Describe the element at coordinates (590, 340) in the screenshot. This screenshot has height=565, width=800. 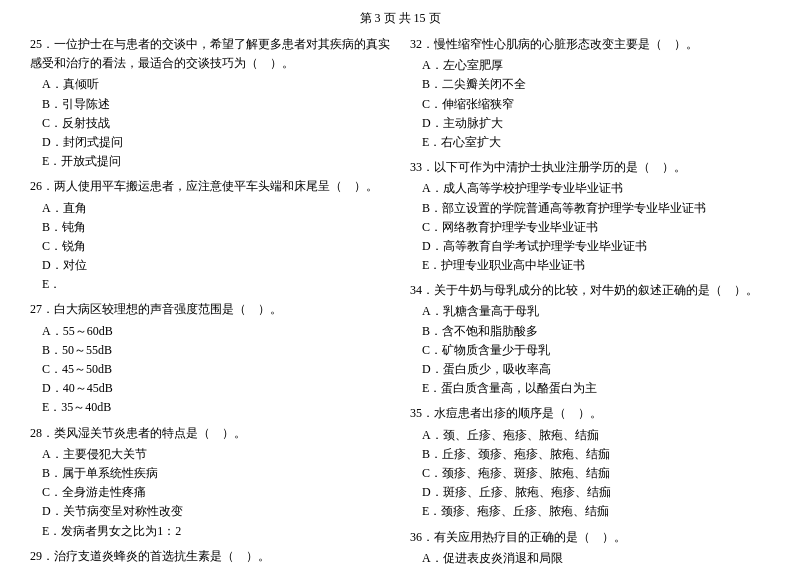
I see `question-q34: 34．关于牛奶与母乳成分的比较，对牛奶的叙述正确的是（ ）。A．乳糖含量高于母乳…` at that location.